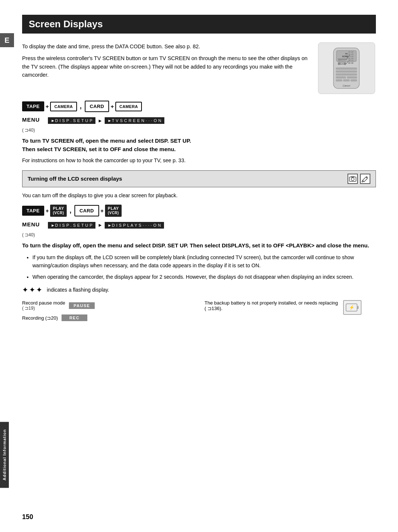 The height and width of the screenshot is (532, 398). What do you see at coordinates (71, 225) in the screenshot?
I see `menu-step-2a: ►D I S P . S E T U P` at bounding box center [71, 225].